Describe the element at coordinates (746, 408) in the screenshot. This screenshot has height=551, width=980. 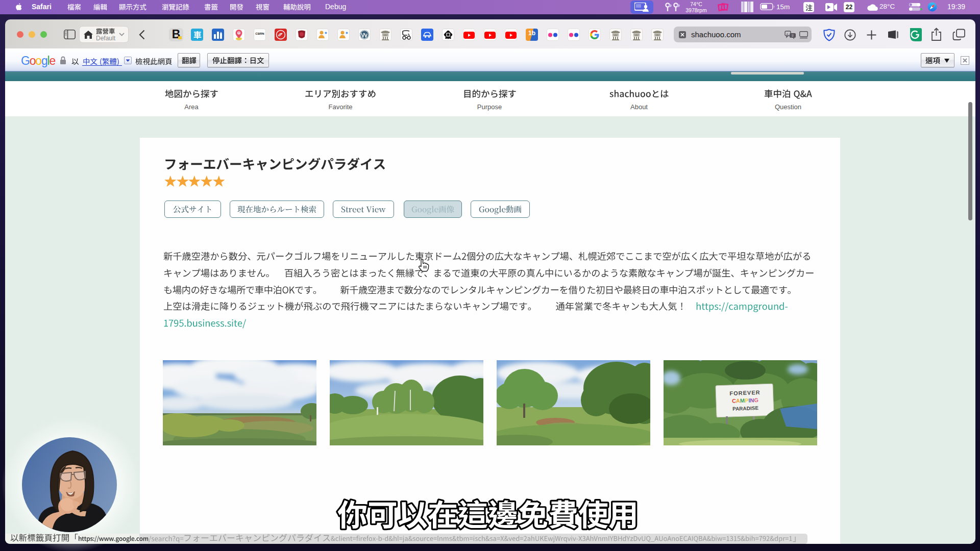
I see `svg-text: PARADISE` at that location.